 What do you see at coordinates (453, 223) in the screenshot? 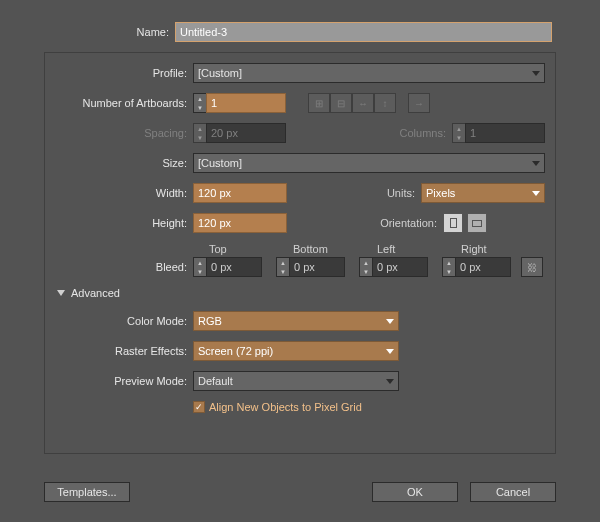
I see `orientation-portrait-icon` at bounding box center [453, 223].